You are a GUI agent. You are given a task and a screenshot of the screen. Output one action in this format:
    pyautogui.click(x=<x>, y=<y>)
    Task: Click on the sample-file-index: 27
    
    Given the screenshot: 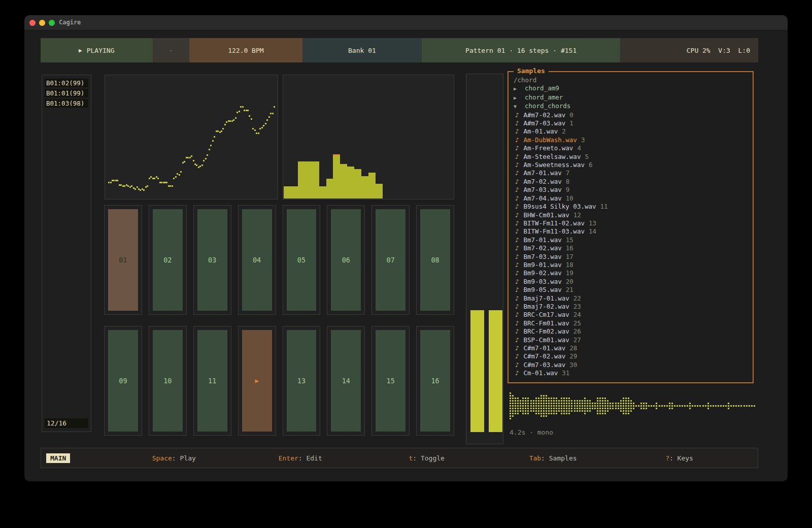 What is the action you would take?
    pyautogui.click(x=578, y=340)
    